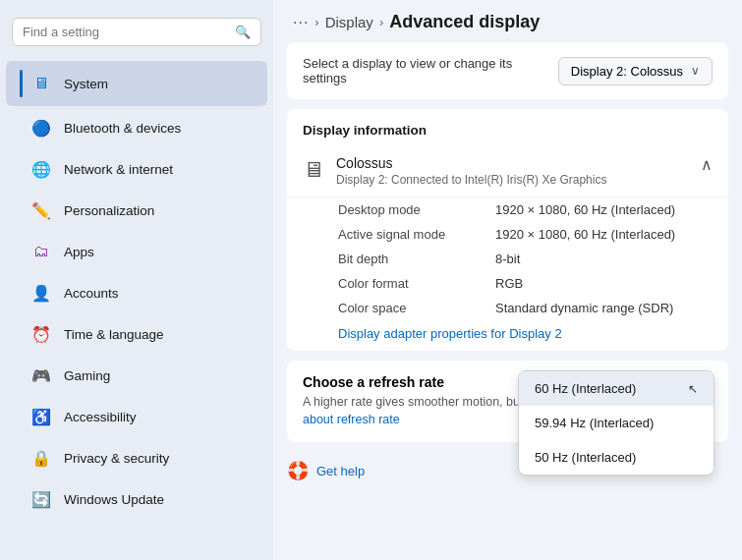  Describe the element at coordinates (41, 334) in the screenshot. I see `time-icon: ⏰` at that location.